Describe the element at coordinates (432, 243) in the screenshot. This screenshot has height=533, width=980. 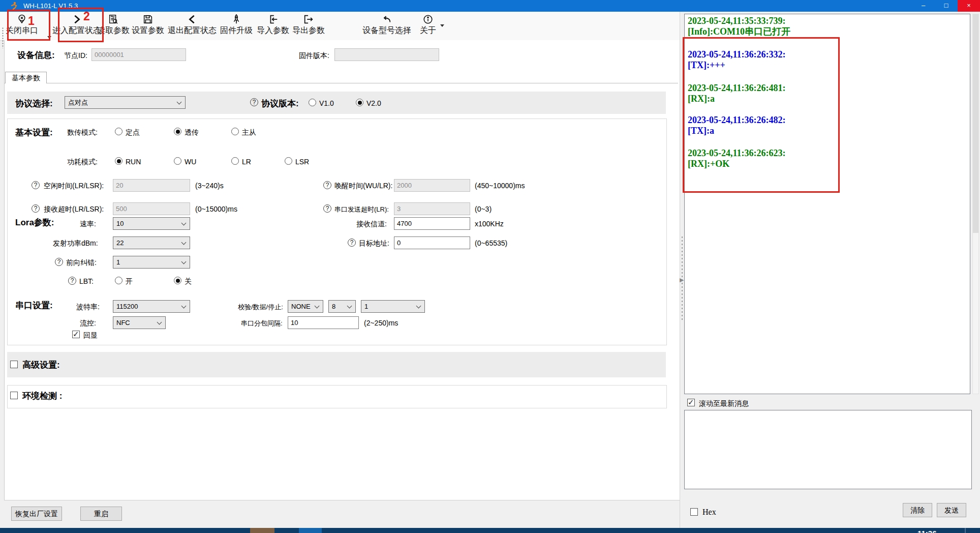
I see `target-address-input: 0` at that location.